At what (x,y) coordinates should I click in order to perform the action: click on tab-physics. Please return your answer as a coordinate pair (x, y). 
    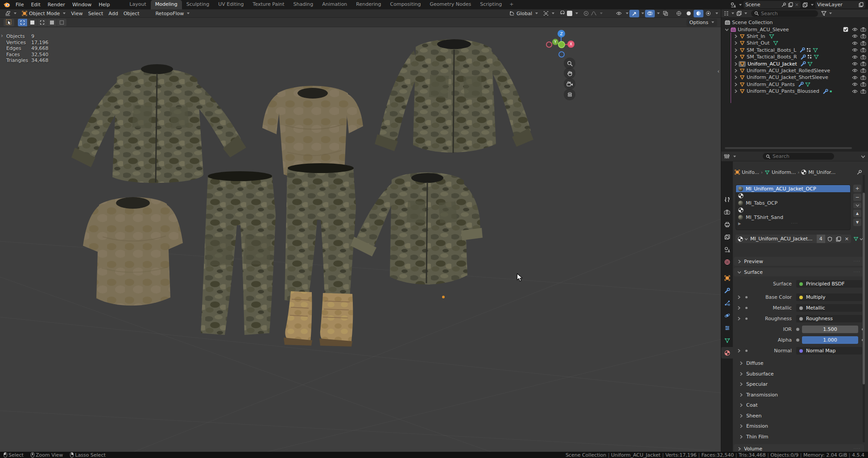
    Looking at the image, I should click on (727, 315).